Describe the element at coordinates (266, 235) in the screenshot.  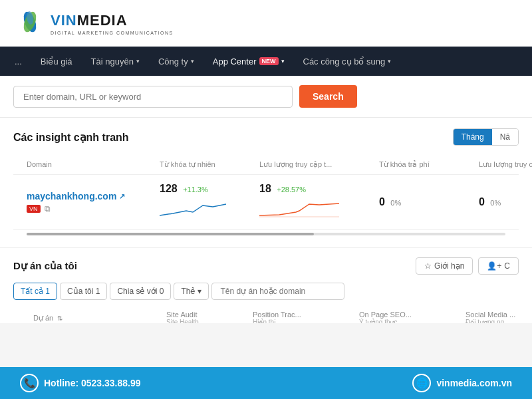
I see `scroll-bar-container` at that location.